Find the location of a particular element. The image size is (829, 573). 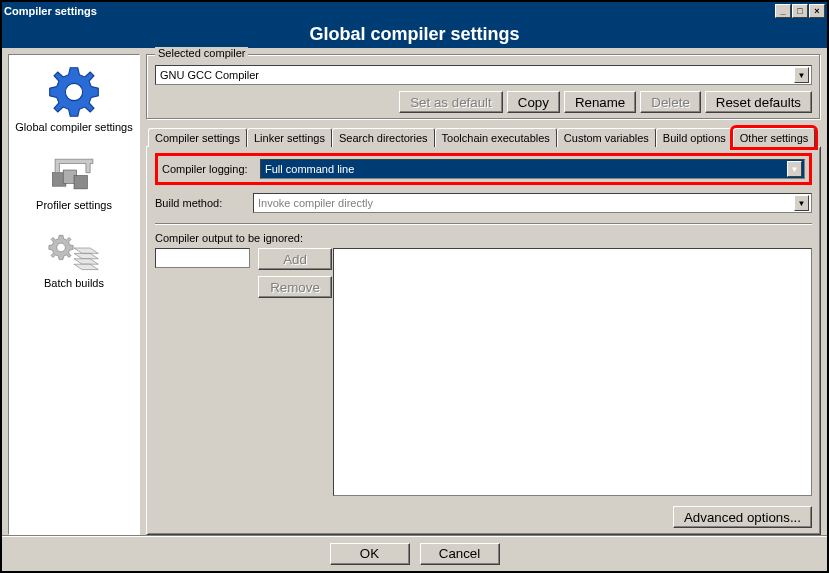

profiler-icon is located at coordinates (74, 170).